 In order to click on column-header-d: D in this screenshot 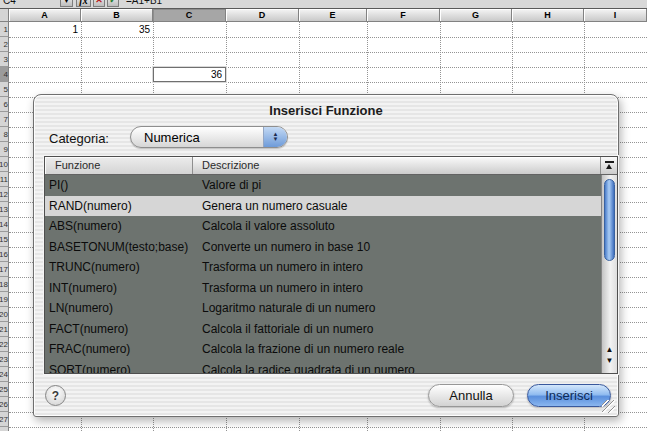, I will do `click(262, 16)`.